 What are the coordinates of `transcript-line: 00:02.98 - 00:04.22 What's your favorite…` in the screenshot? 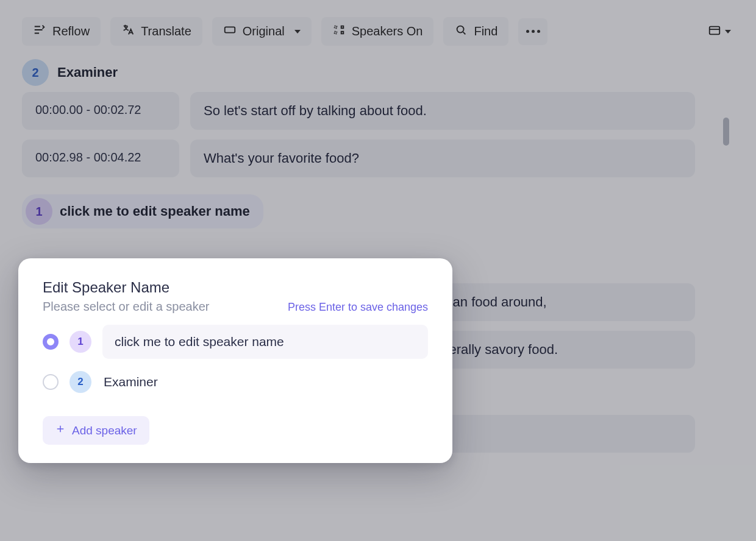 It's located at (378, 158).